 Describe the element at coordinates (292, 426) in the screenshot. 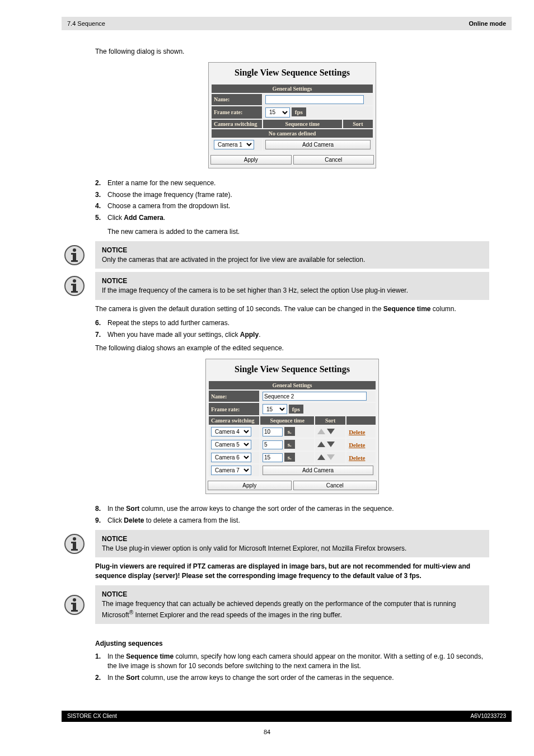

I see `figure-sequence-filled: Single View Sequence Settings General Se…` at that location.